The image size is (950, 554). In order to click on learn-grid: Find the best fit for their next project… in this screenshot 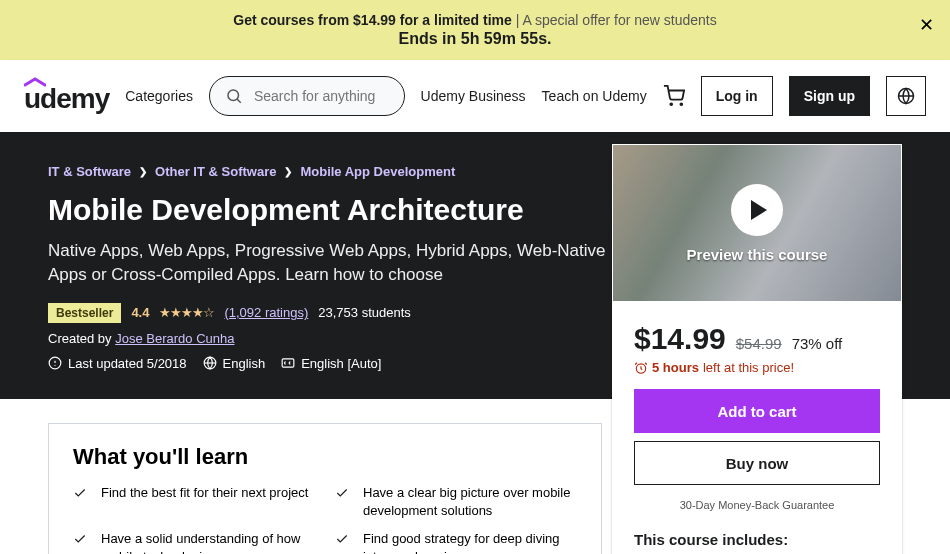, I will do `click(325, 519)`.